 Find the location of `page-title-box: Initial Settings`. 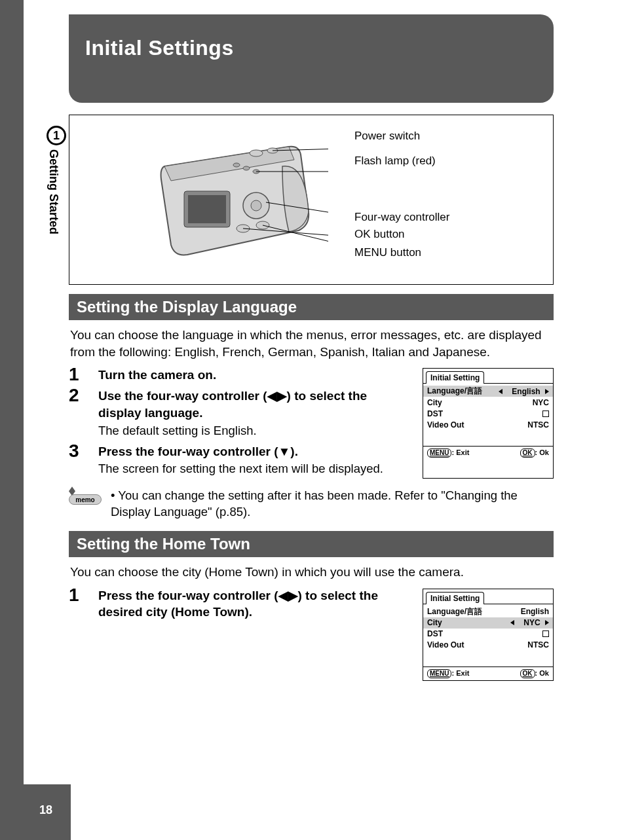

page-title-box: Initial Settings is located at coordinates (311, 59).